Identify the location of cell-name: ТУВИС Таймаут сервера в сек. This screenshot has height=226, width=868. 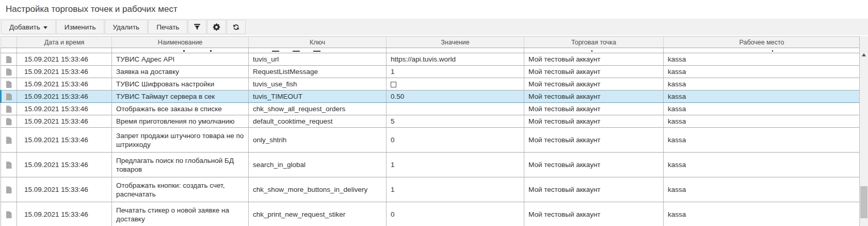
(181, 97).